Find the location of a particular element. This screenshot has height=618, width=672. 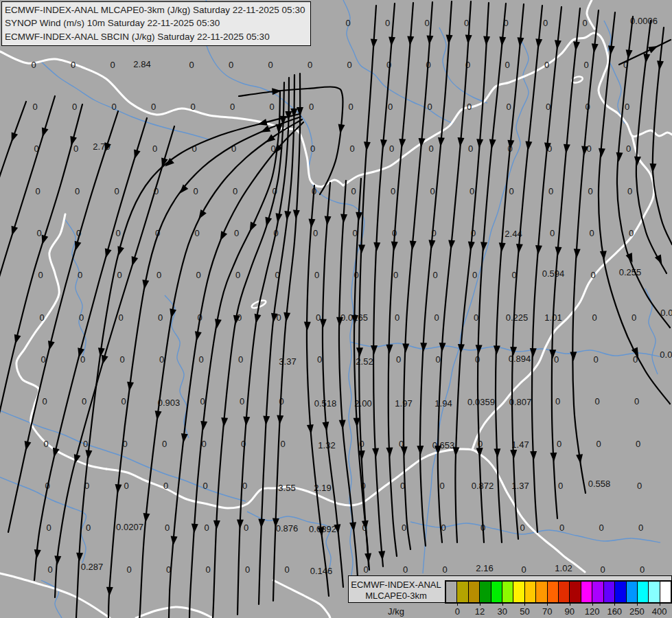

legend-title-model: ECMWF-INDEX-ANAL is located at coordinates (396, 585).